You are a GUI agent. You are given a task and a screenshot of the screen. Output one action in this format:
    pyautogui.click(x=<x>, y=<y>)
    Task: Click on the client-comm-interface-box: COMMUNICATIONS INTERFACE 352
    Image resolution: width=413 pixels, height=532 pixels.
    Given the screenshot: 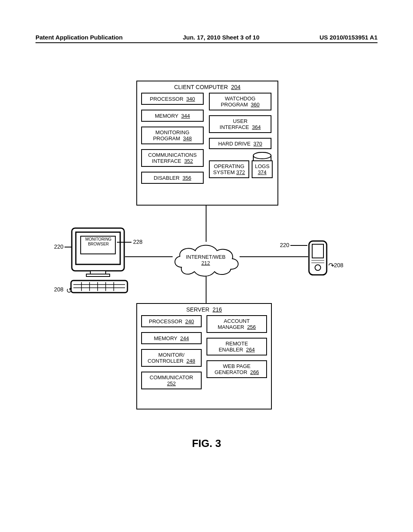 What is the action you would take?
    pyautogui.click(x=173, y=158)
    